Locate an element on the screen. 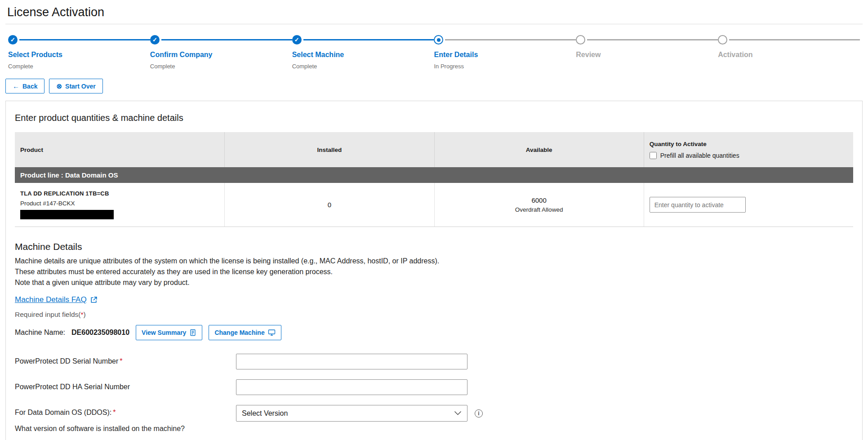 Image resolution: width=868 pixels, height=440 pixels. dd-serial-label: PowerProtect DD Serial Number is located at coordinates (67, 361).